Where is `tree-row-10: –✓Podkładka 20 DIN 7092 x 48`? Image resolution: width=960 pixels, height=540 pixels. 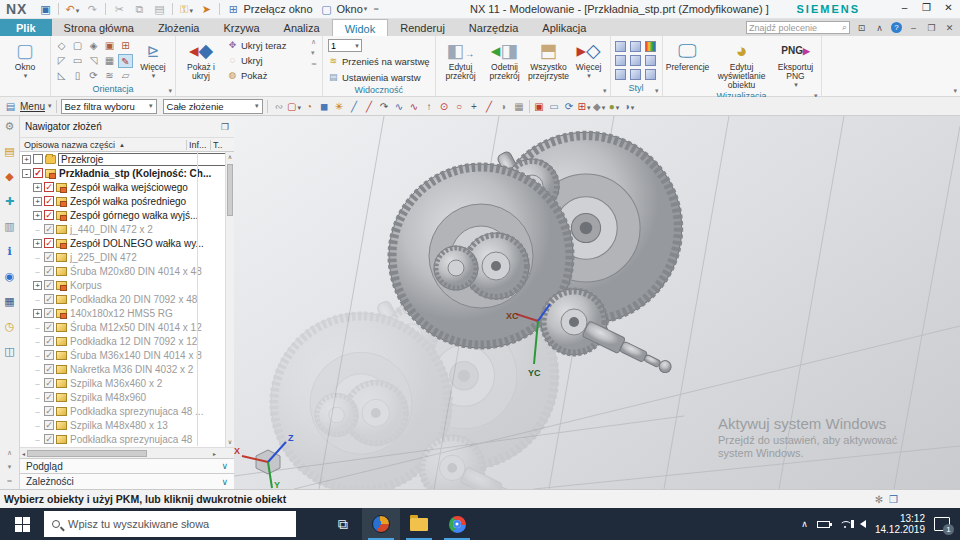 tree-row-10: –✓Podkładka 20 DIN 7092 x 48 is located at coordinates (122, 299).